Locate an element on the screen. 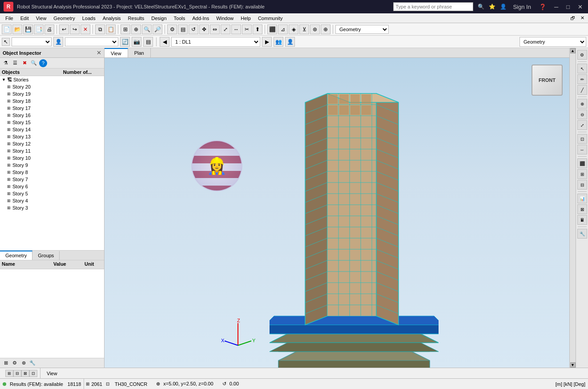 This screenshot has width=588, height=389. menu-community: Community is located at coordinates (270, 18).